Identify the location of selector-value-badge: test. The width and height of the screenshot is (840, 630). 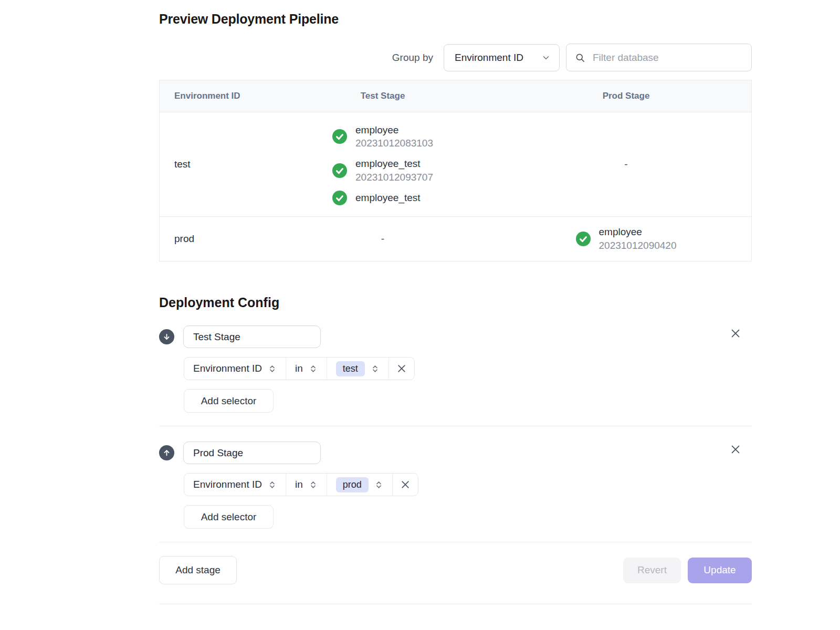
(351, 369).